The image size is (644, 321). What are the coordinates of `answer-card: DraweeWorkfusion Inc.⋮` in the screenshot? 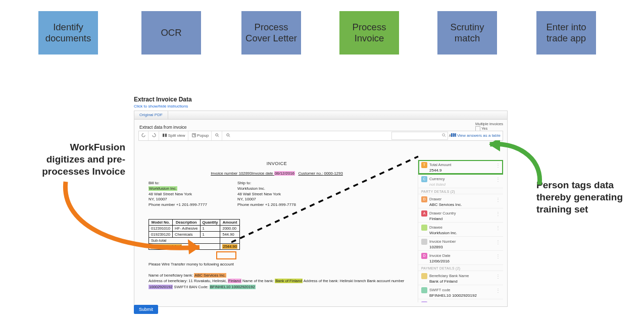 It's located at (461, 230).